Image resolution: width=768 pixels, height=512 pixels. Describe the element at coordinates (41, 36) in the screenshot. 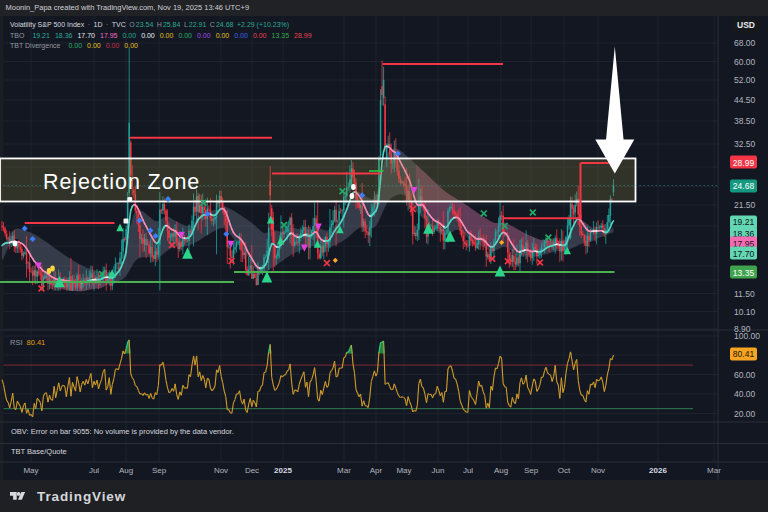

I see `tbo-value-0: 19.21` at that location.